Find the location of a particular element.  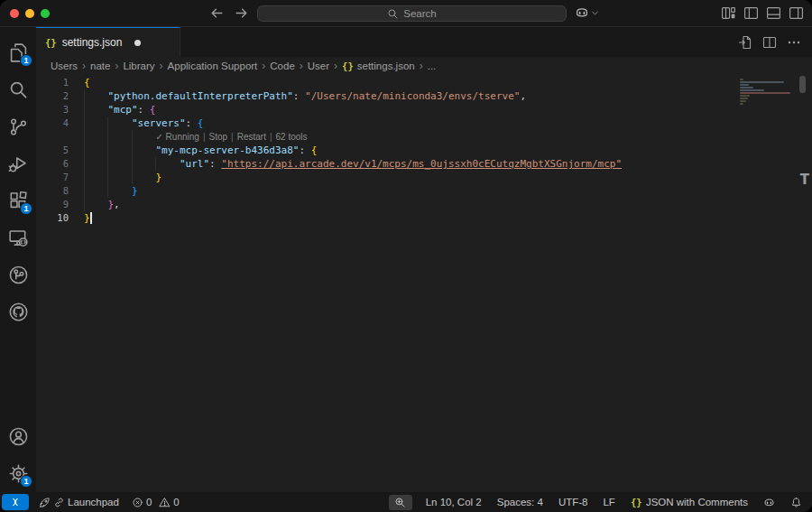

activity-accounts is located at coordinates (18, 437).